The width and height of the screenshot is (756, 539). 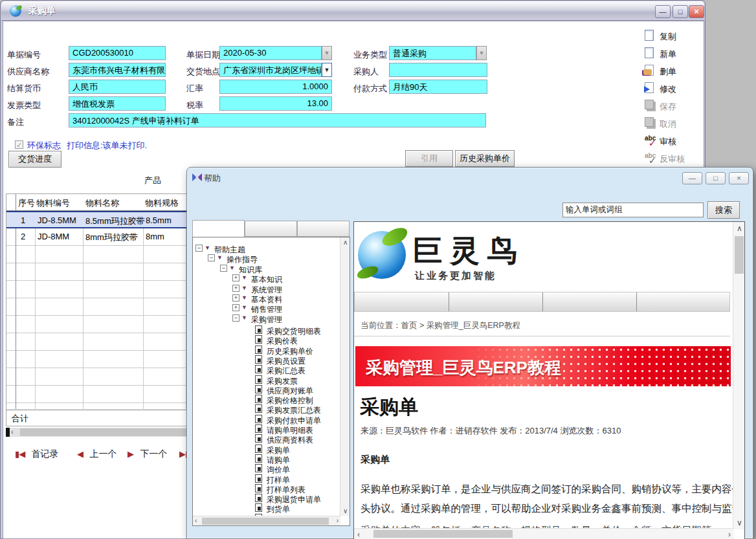 What do you see at coordinates (267, 520) in the screenshot?
I see `tree-horizontal-scrollbar: ‹ ›` at bounding box center [267, 520].